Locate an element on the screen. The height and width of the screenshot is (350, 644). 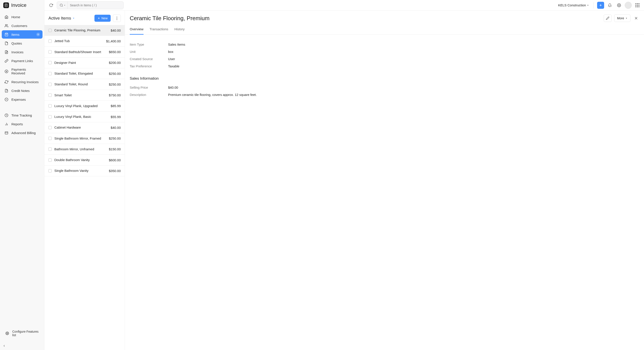
item-row: Single Bathroom Vanity$350.00 is located at coordinates (84, 171).